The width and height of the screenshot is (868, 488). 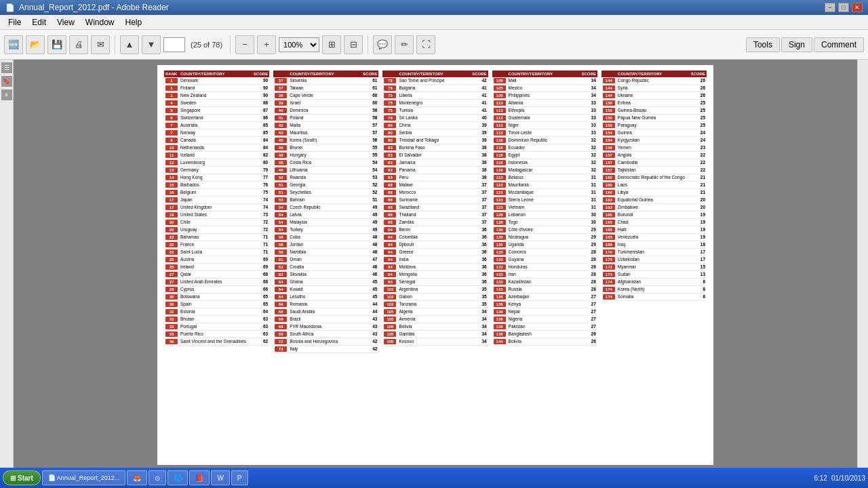 What do you see at coordinates (79, 45) in the screenshot?
I see `print-button: 🖨` at bounding box center [79, 45].